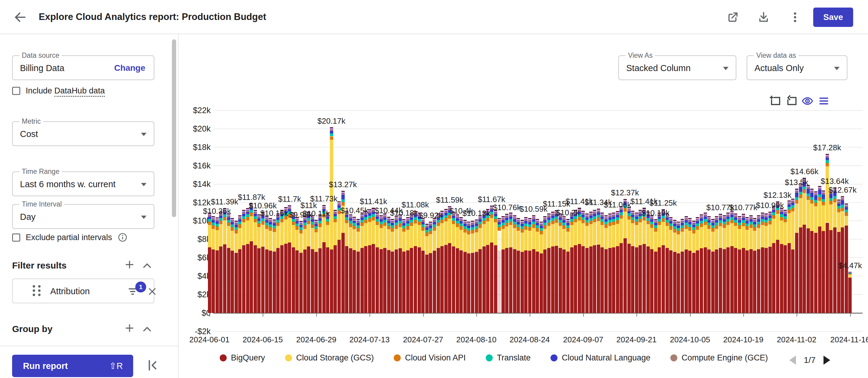 The width and height of the screenshot is (868, 378). I want to click on legend-item: Cloud Storage (GCS), so click(330, 358).